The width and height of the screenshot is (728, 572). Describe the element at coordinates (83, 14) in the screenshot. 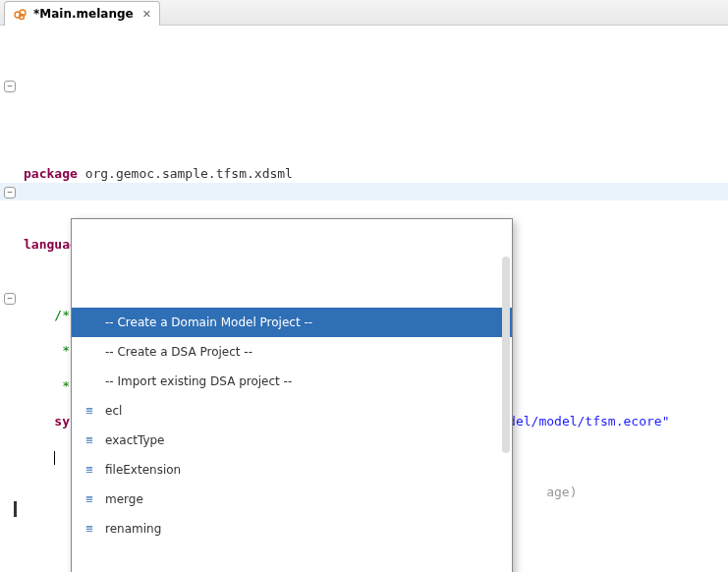

I see `editor-tab: *Main.melange ✕` at that location.